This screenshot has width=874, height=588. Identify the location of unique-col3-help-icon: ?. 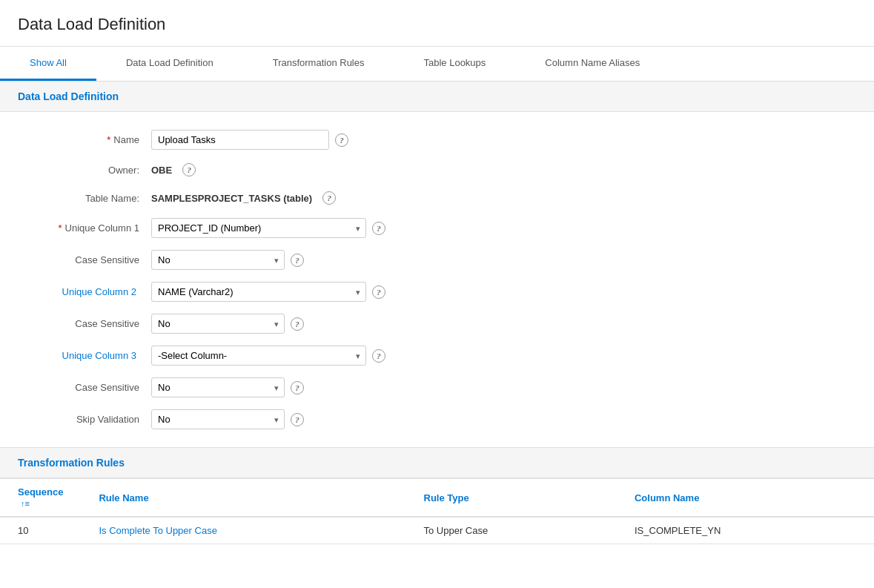
(379, 356).